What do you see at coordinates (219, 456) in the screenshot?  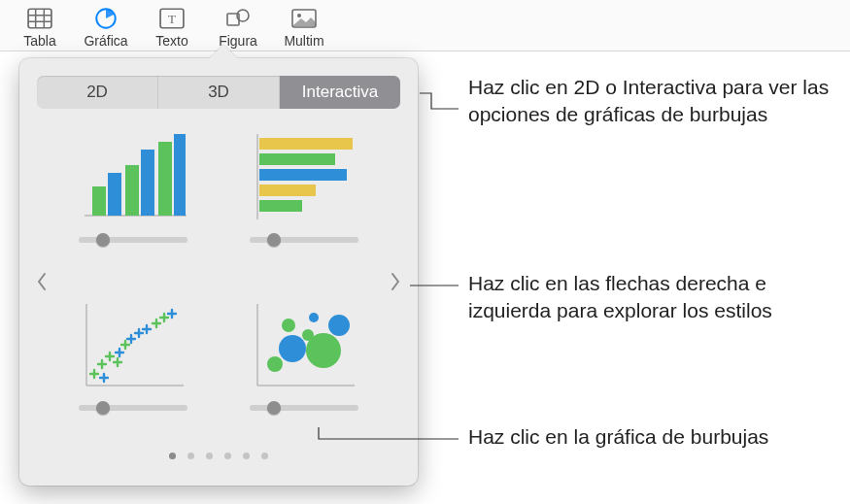 I see `page-indicator` at bounding box center [219, 456].